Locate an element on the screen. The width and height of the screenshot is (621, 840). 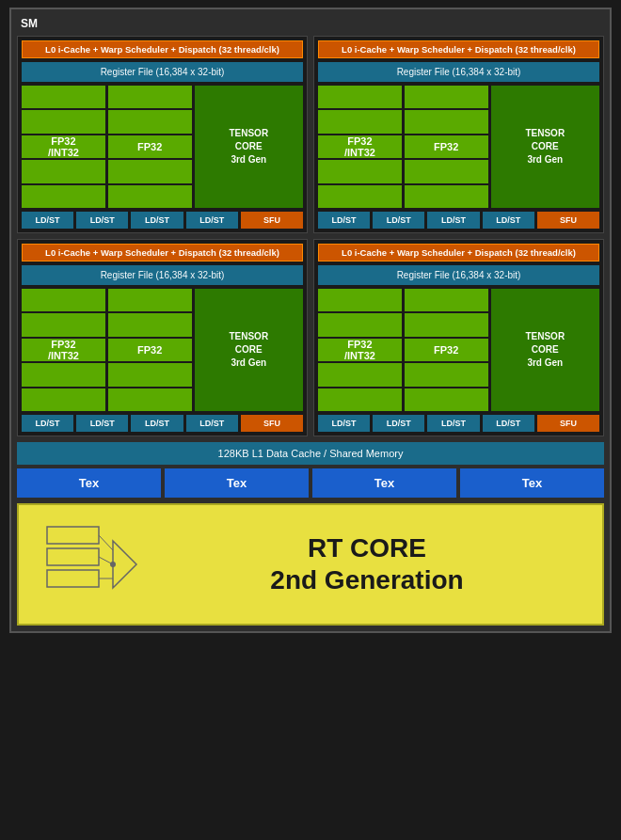
sub-partition-3: L0 i-Cache + Warp Scheduler + Dispatch (… is located at coordinates (459, 338).